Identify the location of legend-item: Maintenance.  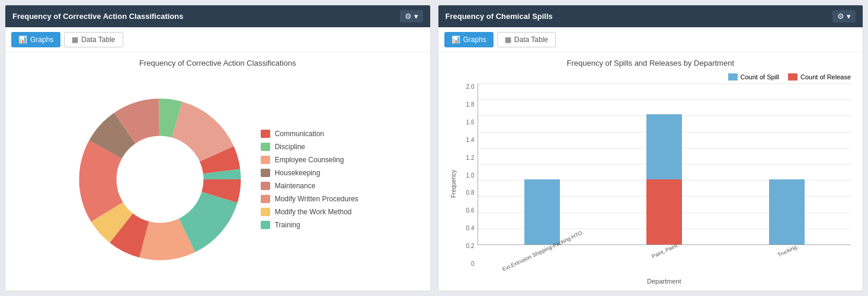
(309, 186).